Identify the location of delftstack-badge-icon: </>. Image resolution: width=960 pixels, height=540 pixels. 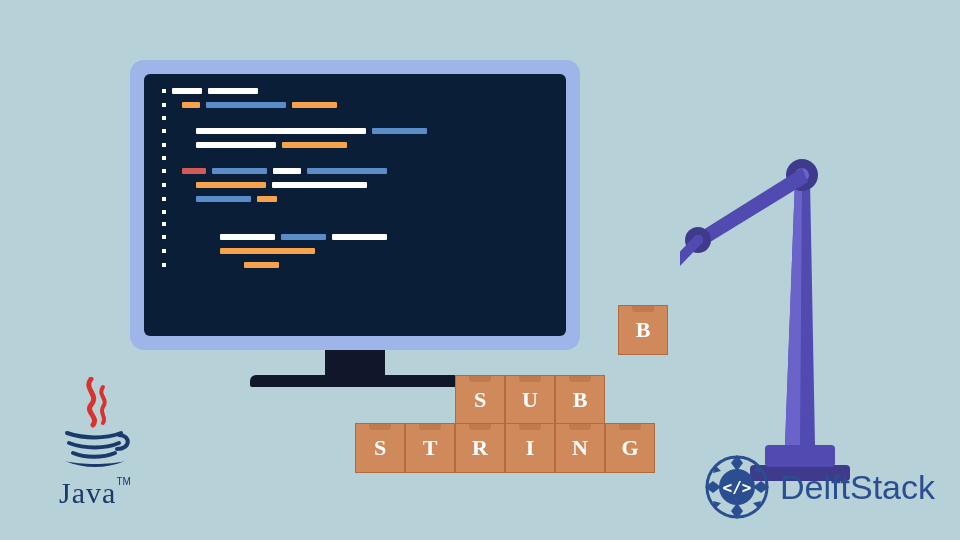
(737, 487).